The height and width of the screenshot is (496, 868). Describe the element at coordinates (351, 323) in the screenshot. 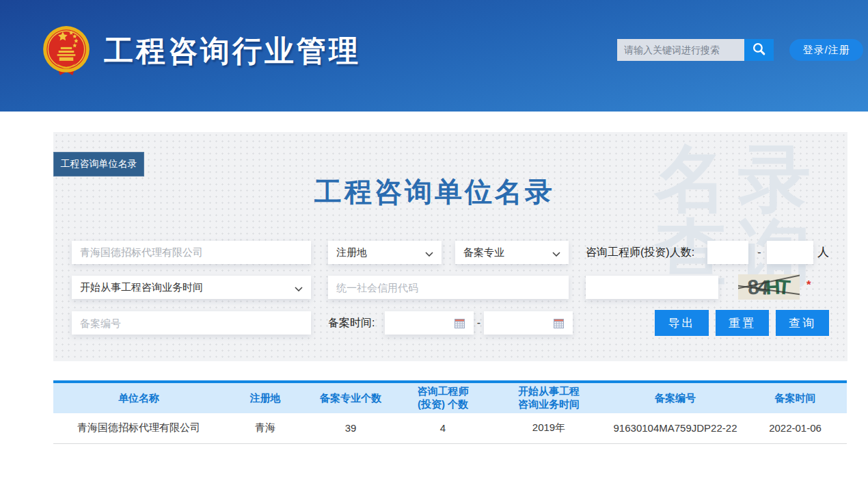

I see `filing-time-label: 备案时间:` at that location.